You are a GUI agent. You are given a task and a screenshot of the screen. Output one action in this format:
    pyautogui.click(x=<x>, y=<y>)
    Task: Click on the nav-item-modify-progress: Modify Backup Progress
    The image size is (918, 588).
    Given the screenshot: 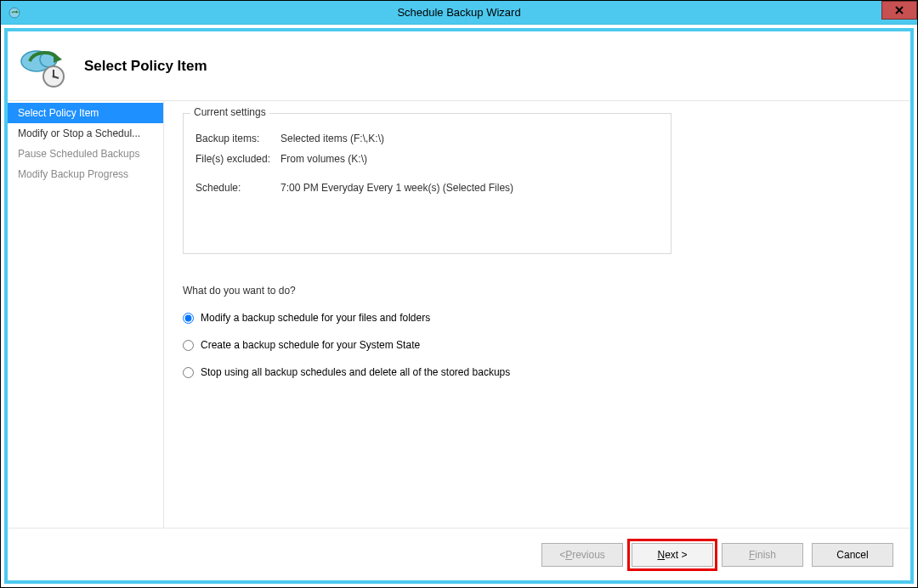 What is the action you would take?
    pyautogui.click(x=85, y=174)
    